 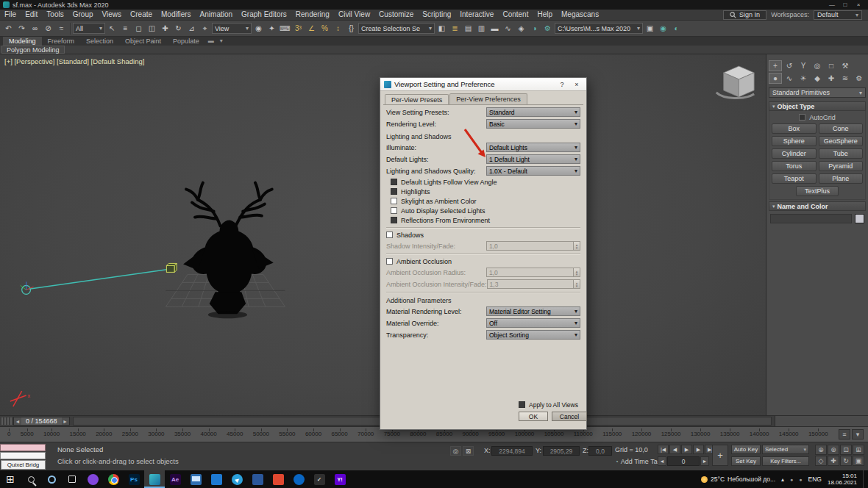 I want to click on select-by-name-icon: ≡, so click(x=125, y=28).